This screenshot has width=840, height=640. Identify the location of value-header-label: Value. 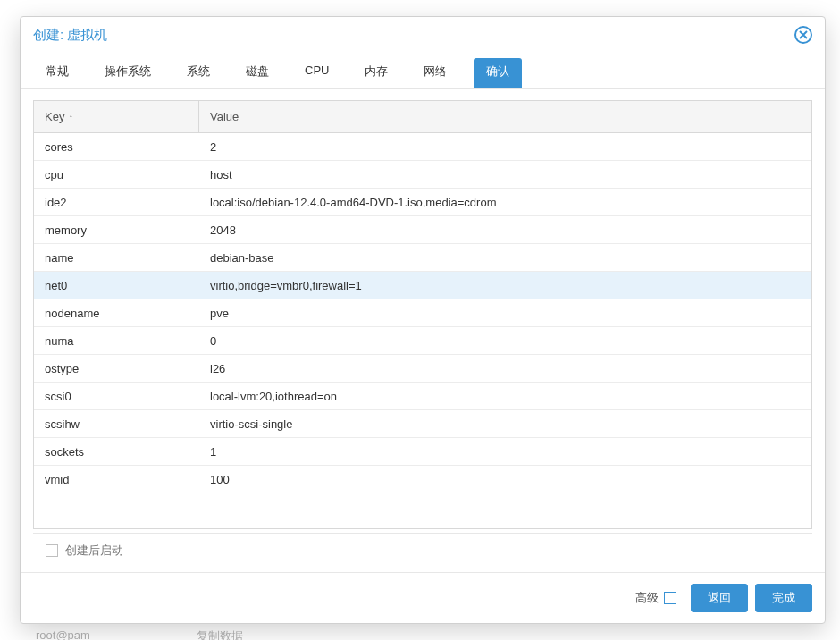
(224, 116).